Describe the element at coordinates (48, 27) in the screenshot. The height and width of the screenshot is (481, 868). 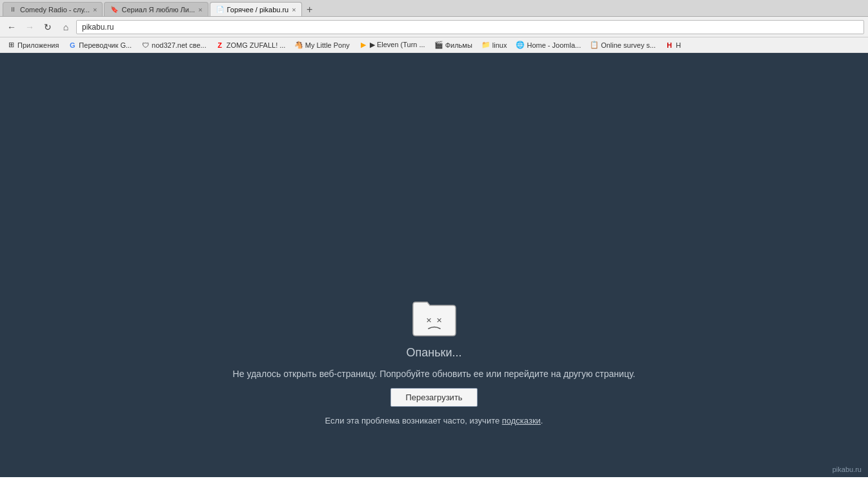
I see `reload-button: ↻` at that location.